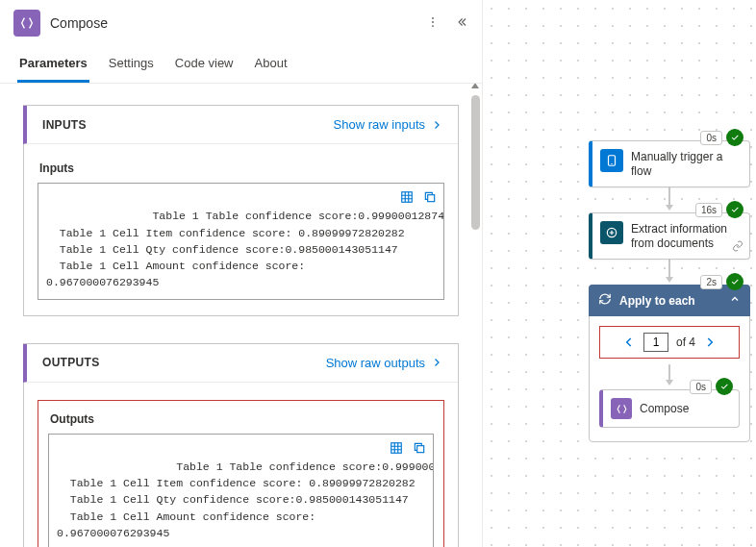  What do you see at coordinates (612, 233) in the screenshot?
I see `ai-builder-icon` at bounding box center [612, 233].